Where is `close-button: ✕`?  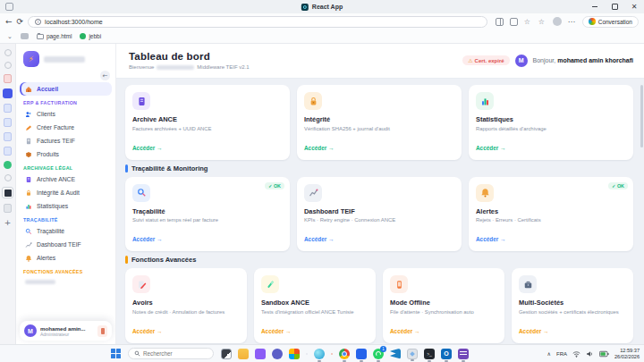 close-button: ✕ is located at coordinates (634, 7).